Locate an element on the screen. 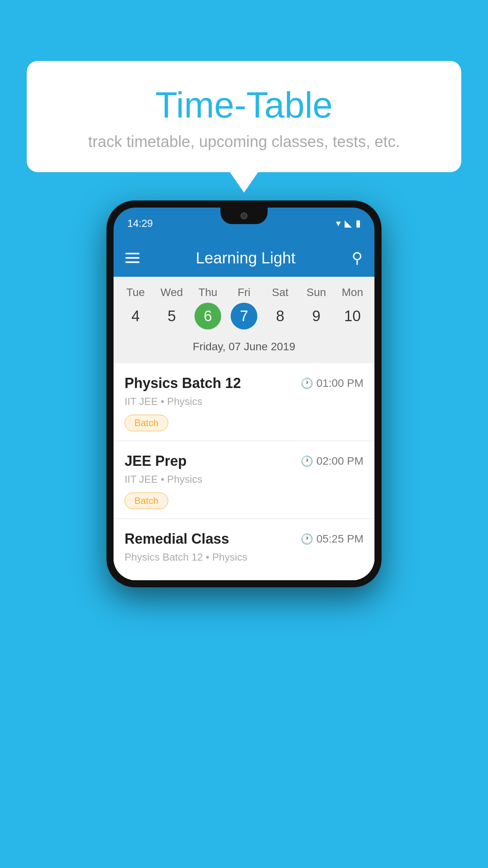 The width and height of the screenshot is (488, 868). day-number: 7 is located at coordinates (244, 316).